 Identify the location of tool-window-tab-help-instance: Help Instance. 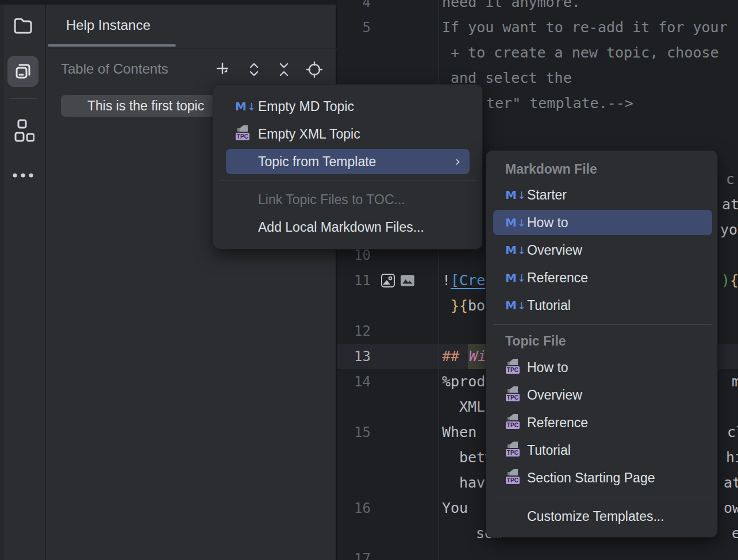
(108, 25).